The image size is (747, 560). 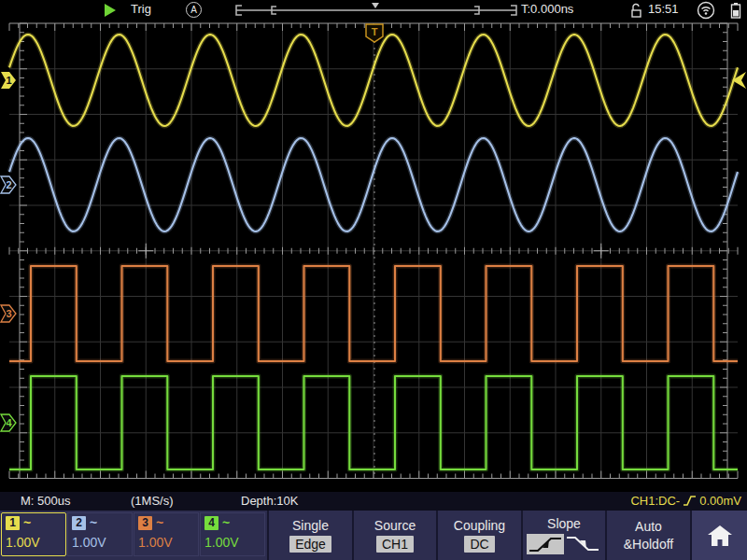 What do you see at coordinates (310, 536) in the screenshot?
I see `trigger-mode-button: Single Edge` at bounding box center [310, 536].